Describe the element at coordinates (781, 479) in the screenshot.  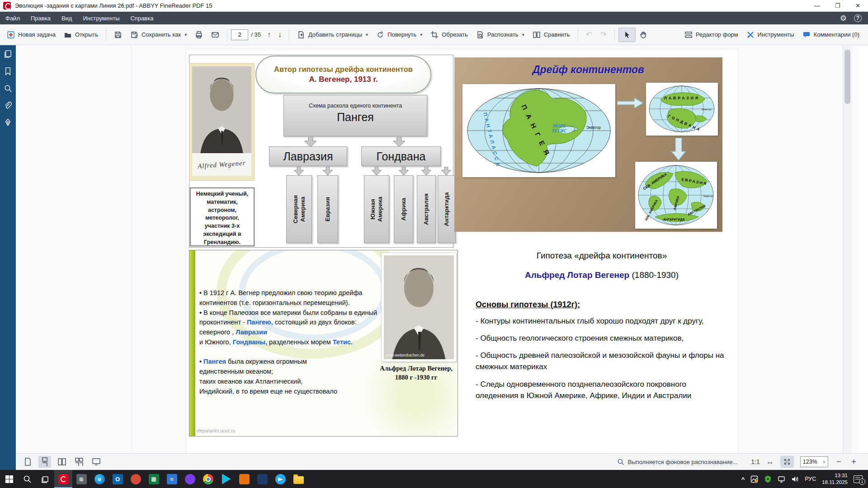
I see `tray-network-icon` at that location.